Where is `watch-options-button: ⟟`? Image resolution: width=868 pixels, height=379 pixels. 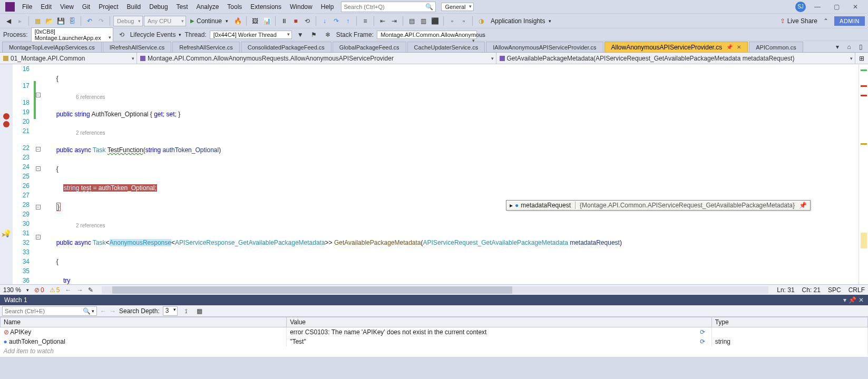 watch-options-button: ⟟ is located at coordinates (186, 311).